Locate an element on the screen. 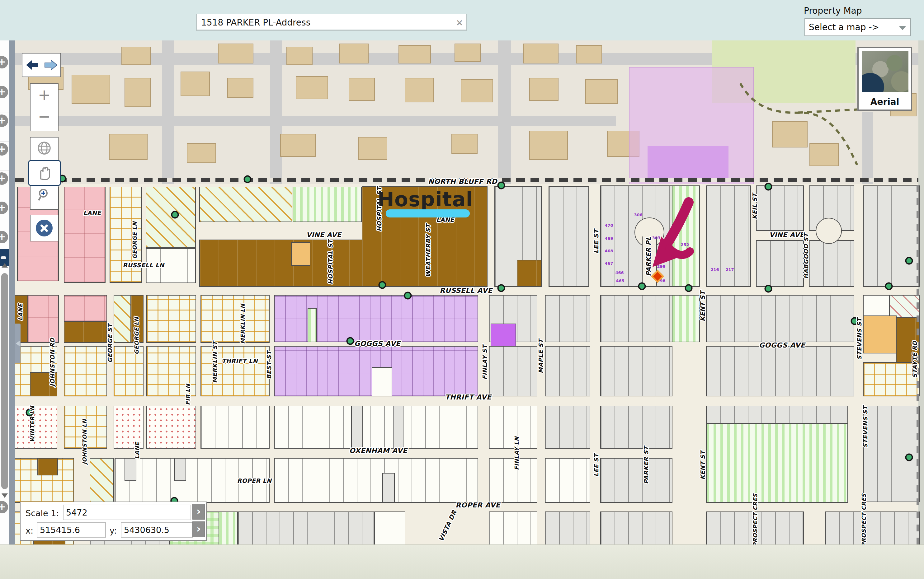  street-label-keil-st: KEIL ST is located at coordinates (755, 206).